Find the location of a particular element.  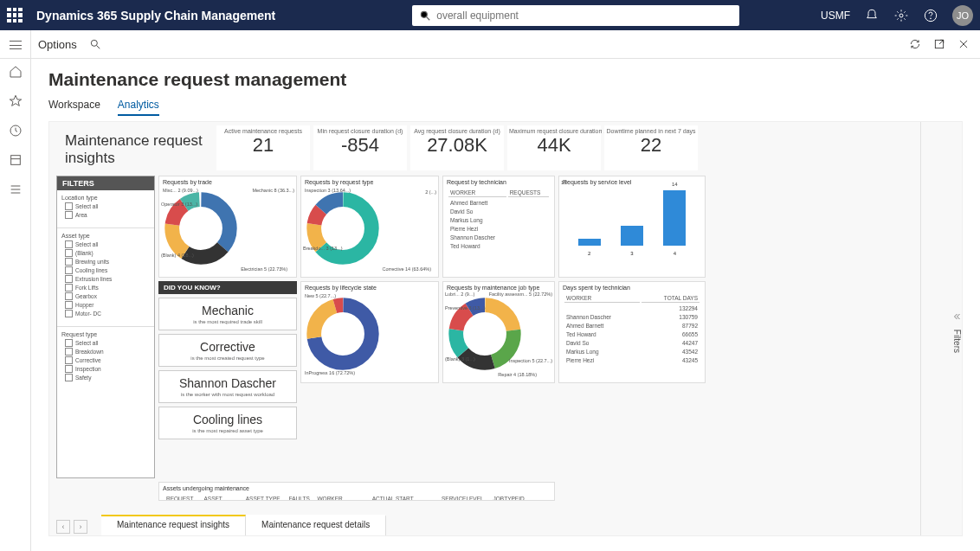

table-days-tech: Days spent by technician WORKERTOTAL DAY… is located at coordinates (632, 332).